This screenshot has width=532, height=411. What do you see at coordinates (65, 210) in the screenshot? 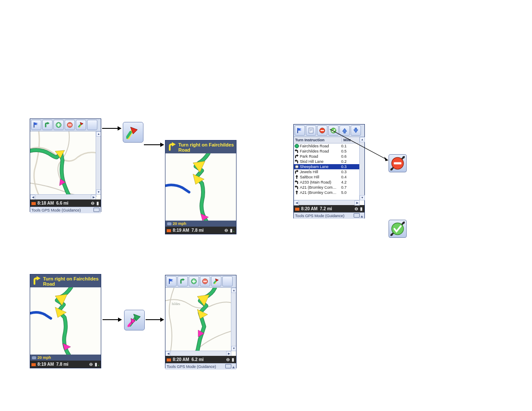
I see `menu-bar-a: Tools GPS Mode (Guidance)` at bounding box center [65, 210].